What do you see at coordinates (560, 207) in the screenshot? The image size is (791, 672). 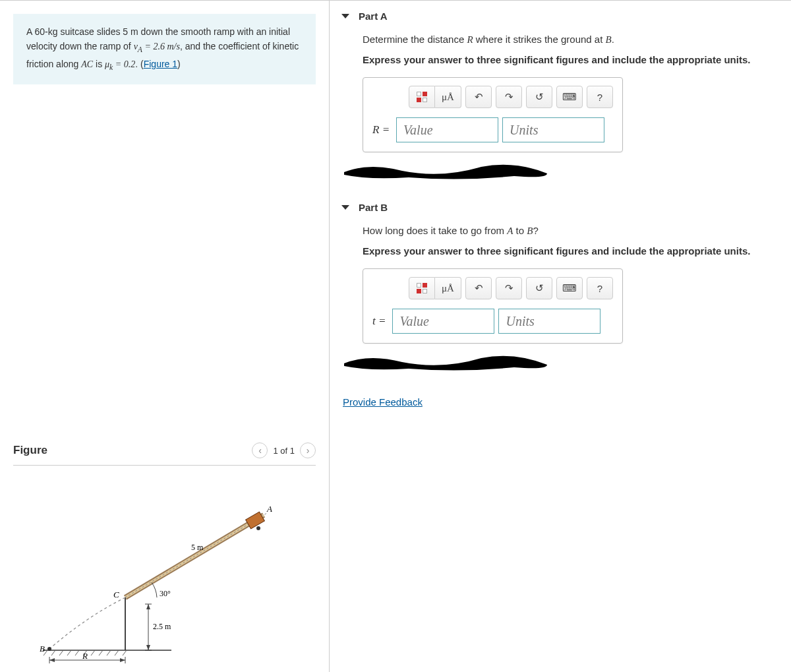 I see `part-b-header: Part B` at bounding box center [560, 207].